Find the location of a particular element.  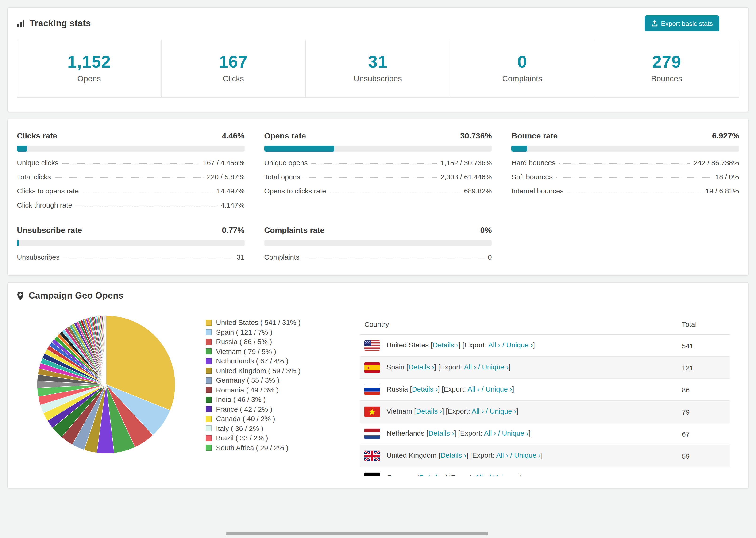

rate-head: Complaints rate 0% is located at coordinates (378, 231).